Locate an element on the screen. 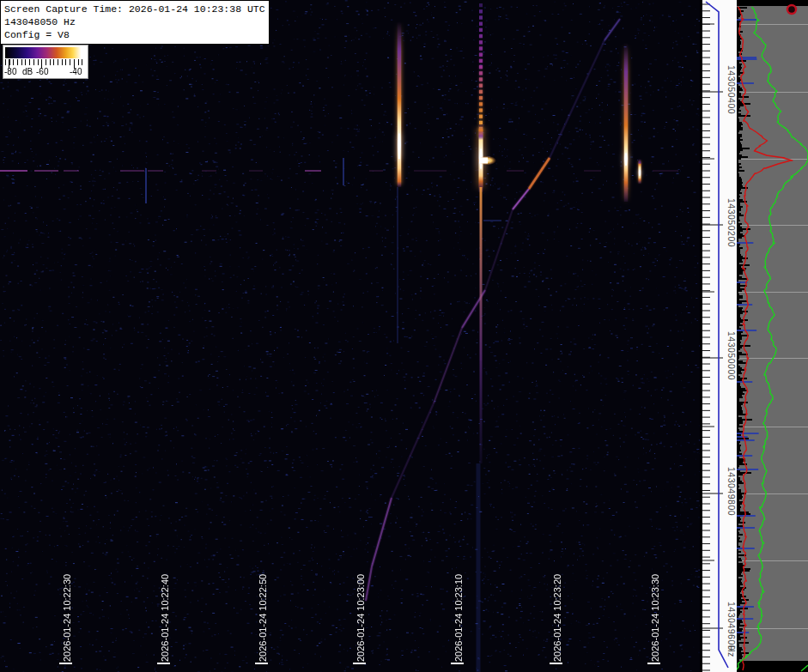 This screenshot has width=808, height=672. capture-frequency-text: 143048050 Hz is located at coordinates (136, 22).